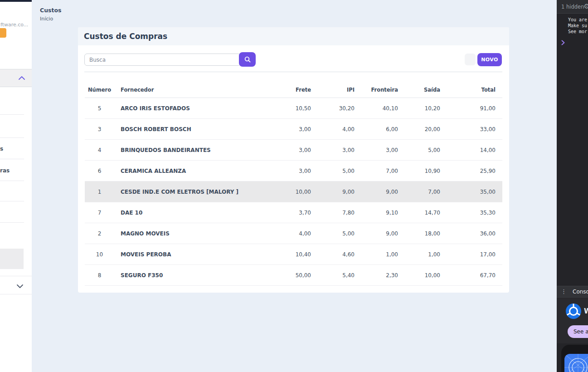 The height and width of the screenshot is (372, 588). I want to click on cell-fronteira: 7,00, so click(383, 171).